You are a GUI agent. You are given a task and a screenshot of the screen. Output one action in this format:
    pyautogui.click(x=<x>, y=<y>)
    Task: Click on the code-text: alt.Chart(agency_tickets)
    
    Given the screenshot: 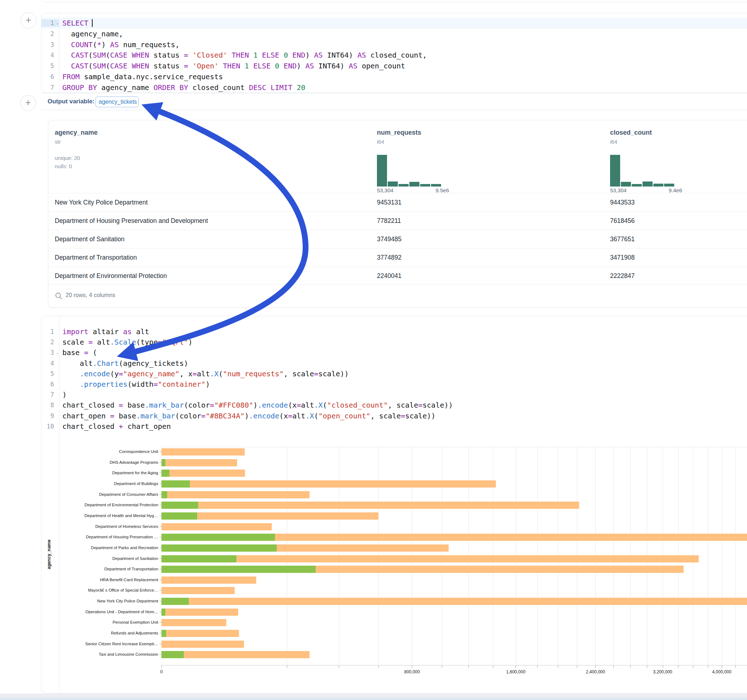 What is the action you would take?
    pyautogui.click(x=403, y=364)
    